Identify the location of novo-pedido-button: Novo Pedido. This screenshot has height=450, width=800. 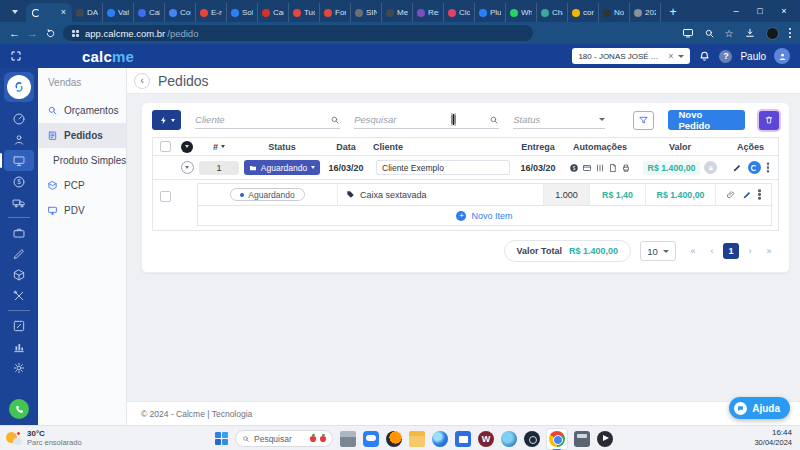
(706, 120).